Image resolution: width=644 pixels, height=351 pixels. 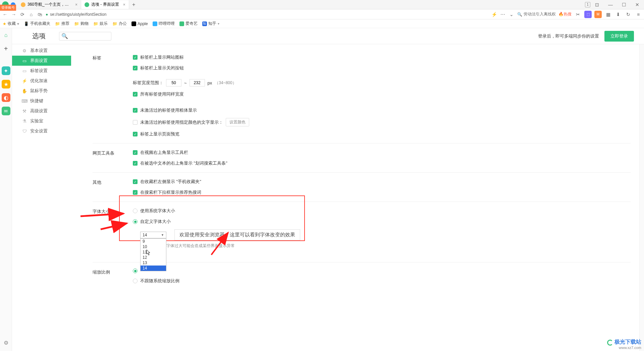 I want to click on option-label: 在被选中文本的右上角显示 "划词搜索工具条", so click(x=184, y=163).